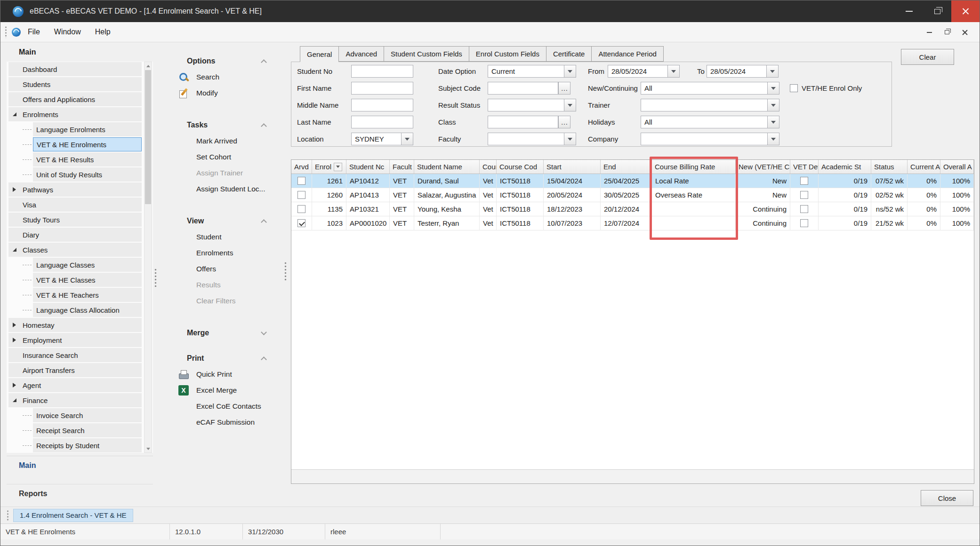 This screenshot has height=546, width=980. I want to click on tree-item-visa: Visa, so click(80, 205).